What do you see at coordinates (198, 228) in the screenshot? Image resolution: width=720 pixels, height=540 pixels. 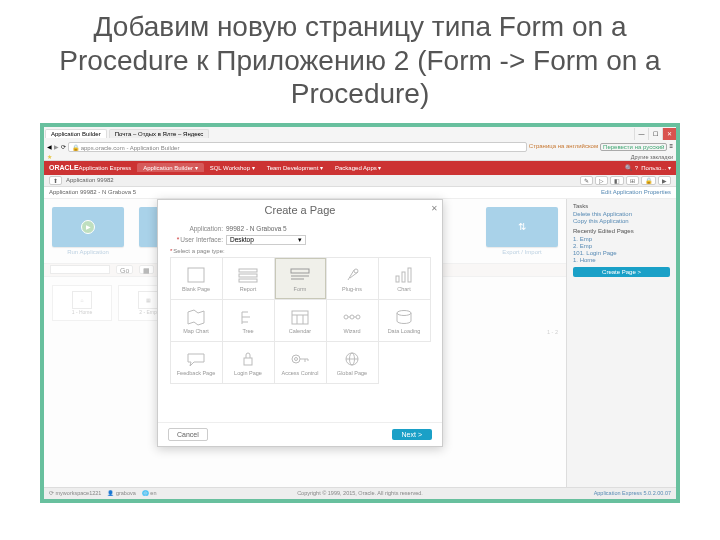 I see `app-label: Application:` at bounding box center [198, 228].